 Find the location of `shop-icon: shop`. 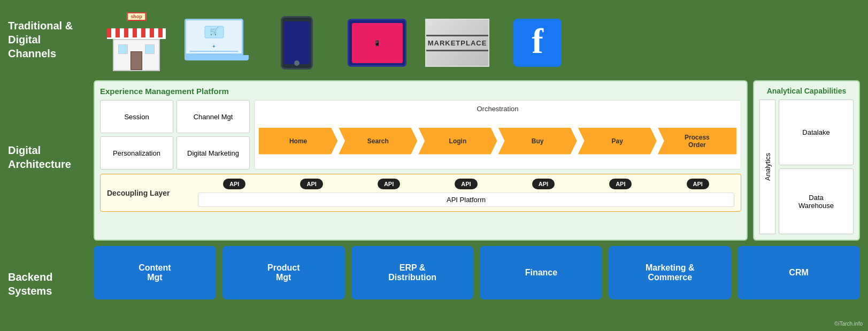

shop-icon: shop is located at coordinates (136, 43).